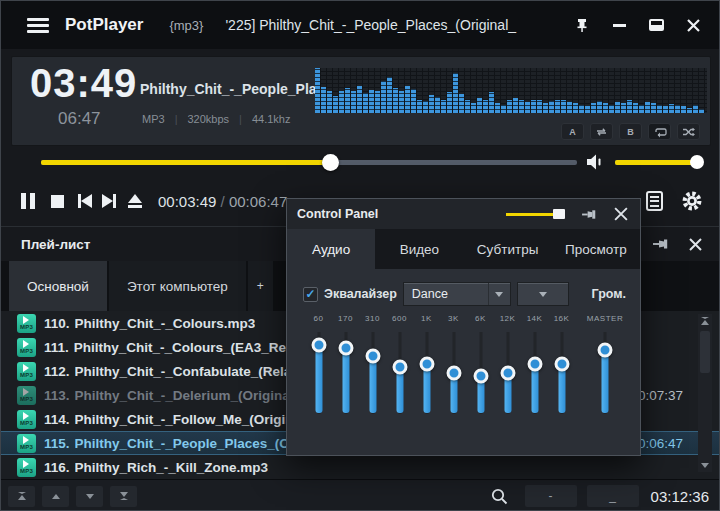 Image resolution: width=720 pixels, height=511 pixels. Describe the element at coordinates (56, 244) in the screenshot. I see `playlist-title: Плей-лист` at that location.